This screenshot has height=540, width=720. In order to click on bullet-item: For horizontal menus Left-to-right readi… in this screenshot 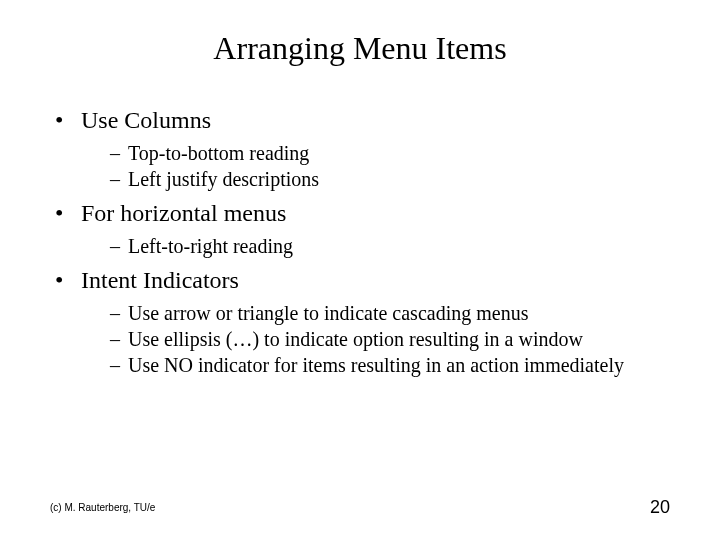, I will do `click(372, 230)`.